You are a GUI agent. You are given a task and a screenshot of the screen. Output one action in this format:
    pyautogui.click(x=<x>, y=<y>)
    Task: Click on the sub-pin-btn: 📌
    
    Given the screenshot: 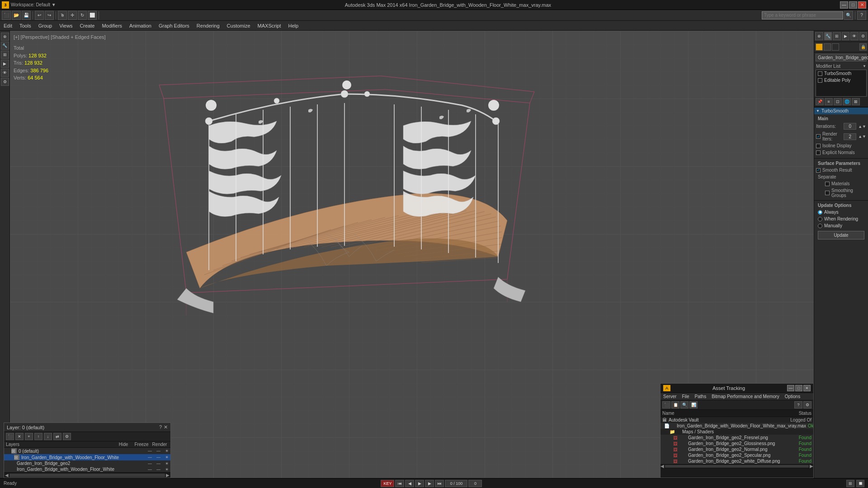 What is the action you would take?
    pyautogui.click(x=820, y=102)
    